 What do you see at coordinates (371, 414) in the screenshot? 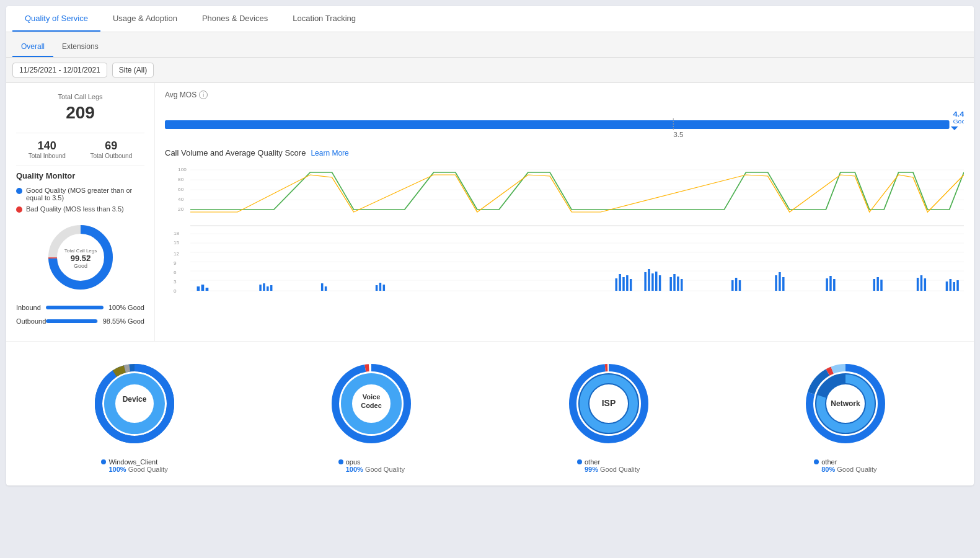
I see `voice-codec-donut-card: Voice Codec opus 100% Good Quality` at bounding box center [371, 414].